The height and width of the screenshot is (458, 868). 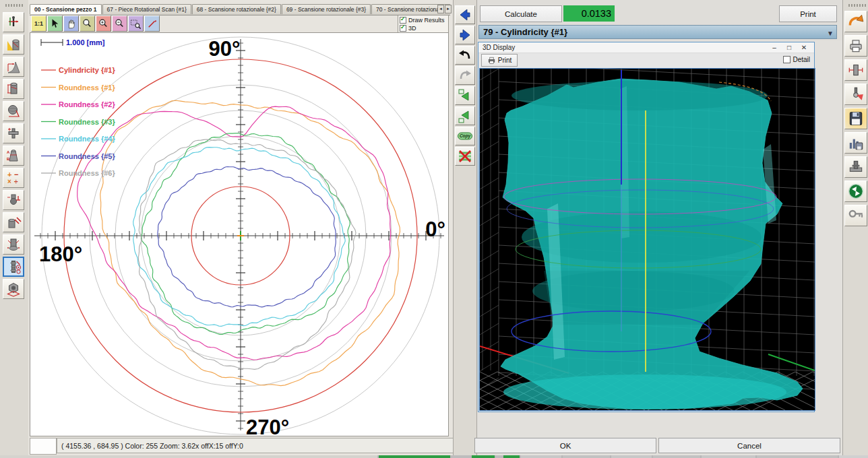 I want to click on probe-setup-icon, so click(x=13, y=22).